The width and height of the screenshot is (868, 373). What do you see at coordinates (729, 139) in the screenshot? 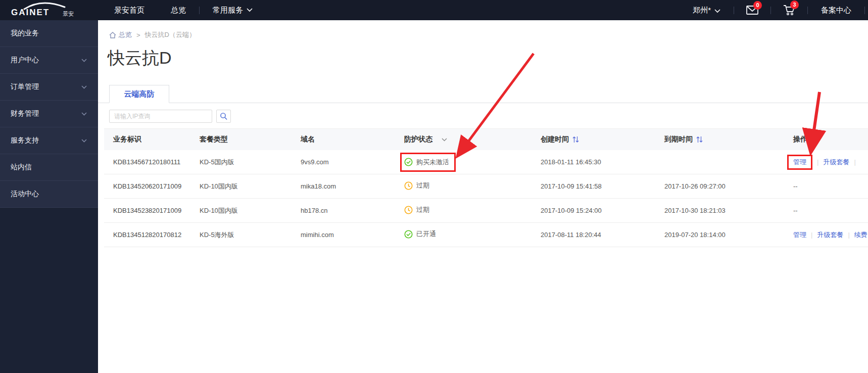
I see `column-header-5: 到期时间` at bounding box center [729, 139].